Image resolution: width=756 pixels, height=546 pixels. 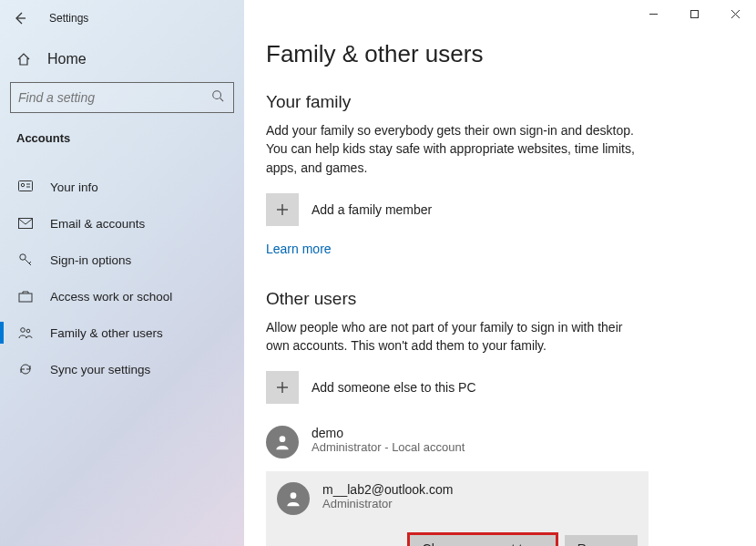 What do you see at coordinates (495, 55) in the screenshot?
I see `page-title: Family & other users` at bounding box center [495, 55].